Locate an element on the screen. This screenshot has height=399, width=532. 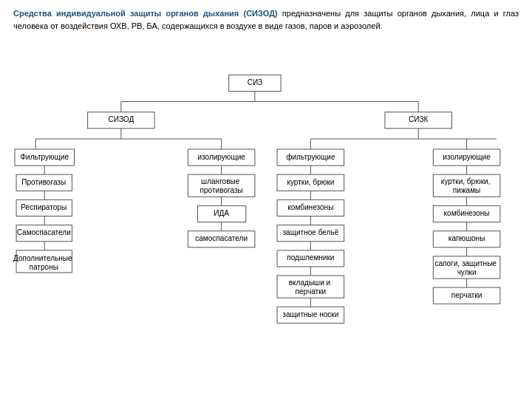
kombinezon1-node: комбинезоны is located at coordinates (310, 207).